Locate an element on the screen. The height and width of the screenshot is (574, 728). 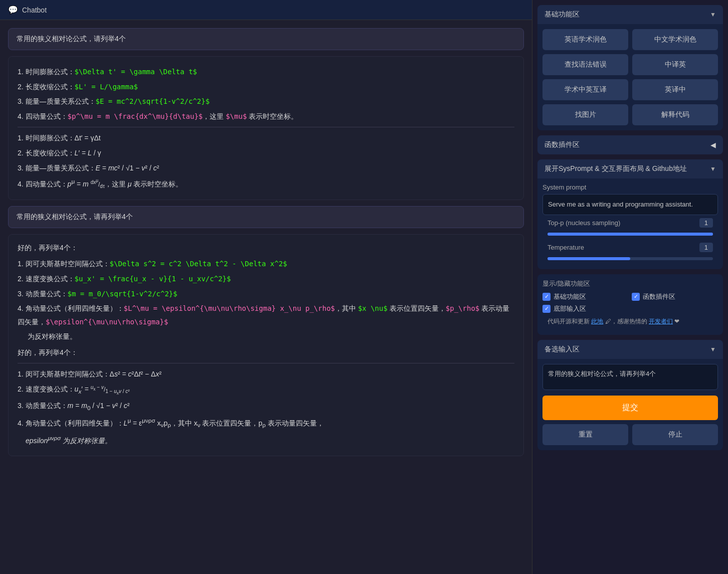
temperature-slider-track is located at coordinates (630, 259).